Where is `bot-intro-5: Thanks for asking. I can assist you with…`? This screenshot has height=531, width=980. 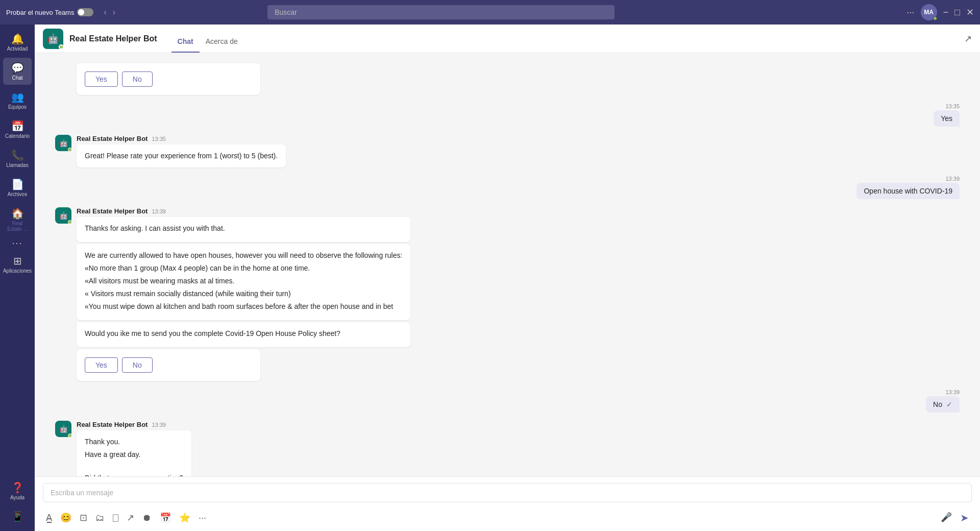
bot-intro-5: Thanks for asking. I can assist you with… is located at coordinates (243, 229).